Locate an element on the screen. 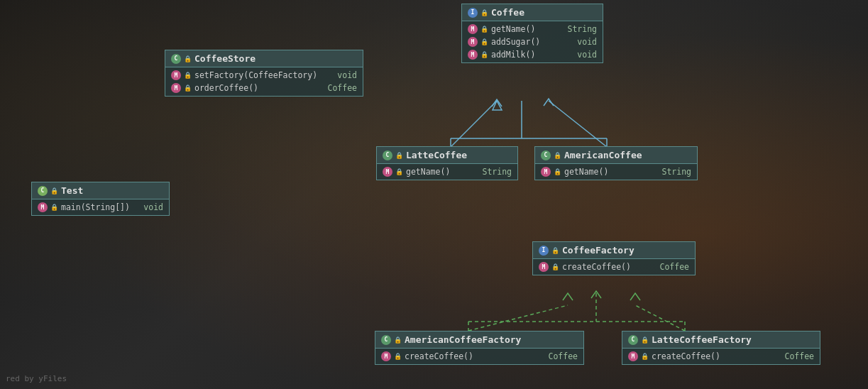 Image resolution: width=868 pixels, height=389 pixels. class-test: C 🔒 Test M 🔒 main(String[]) void is located at coordinates (101, 199).